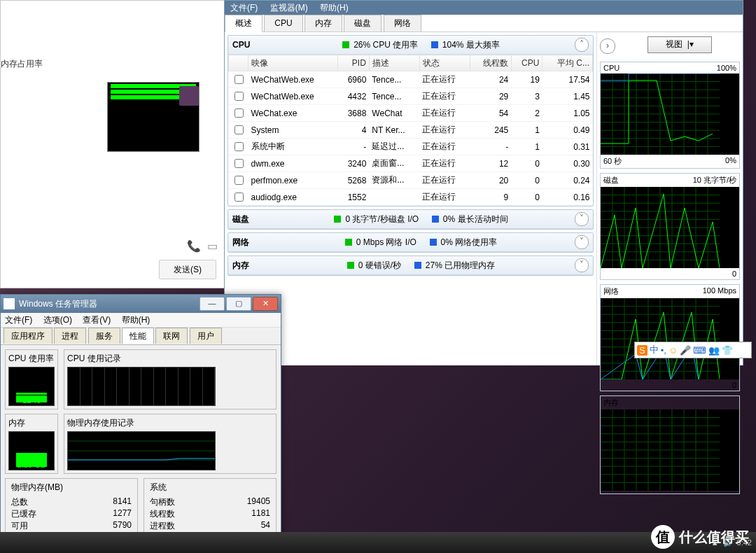  What do you see at coordinates (669, 199) in the screenshot?
I see `resmon-side-graphs: › 视图 |▾ CPU100% 60 秒0%磁盘10 兆字节/秒 0网络100 …` at bounding box center [669, 199].